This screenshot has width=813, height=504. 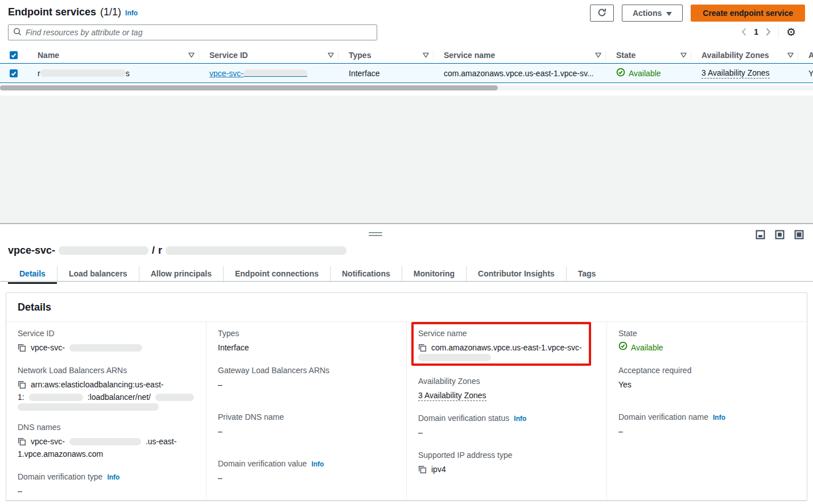 What do you see at coordinates (307, 274) in the screenshot?
I see `tab-list: Details Load balancers Allow principals …` at bounding box center [307, 274].